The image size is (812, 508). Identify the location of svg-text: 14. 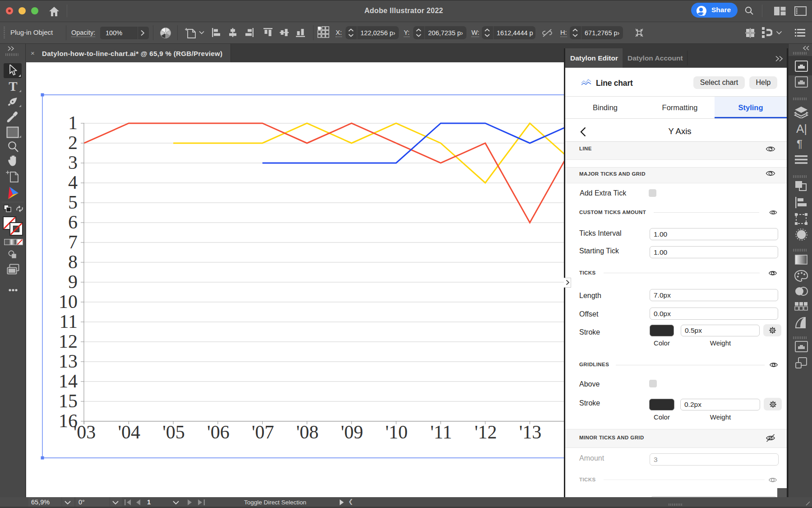
(68, 381).